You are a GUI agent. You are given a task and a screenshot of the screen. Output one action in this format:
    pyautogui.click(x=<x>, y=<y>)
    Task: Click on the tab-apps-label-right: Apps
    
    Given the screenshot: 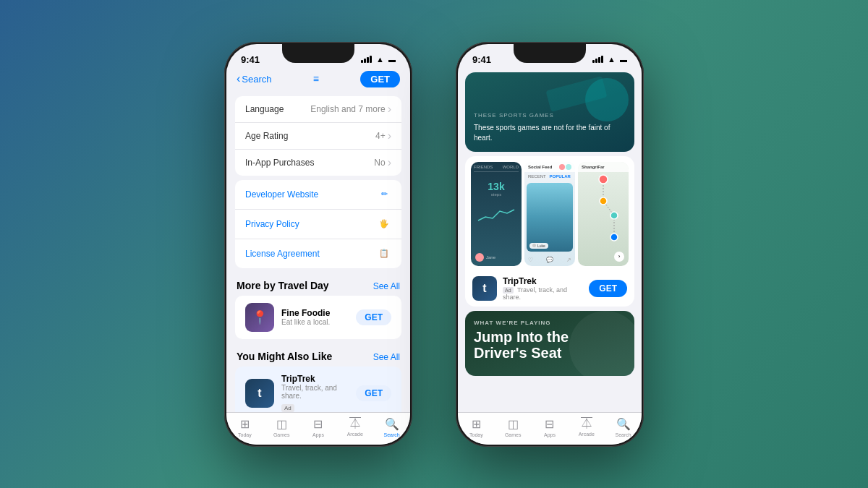 What is the action you would take?
    pyautogui.click(x=550, y=435)
    